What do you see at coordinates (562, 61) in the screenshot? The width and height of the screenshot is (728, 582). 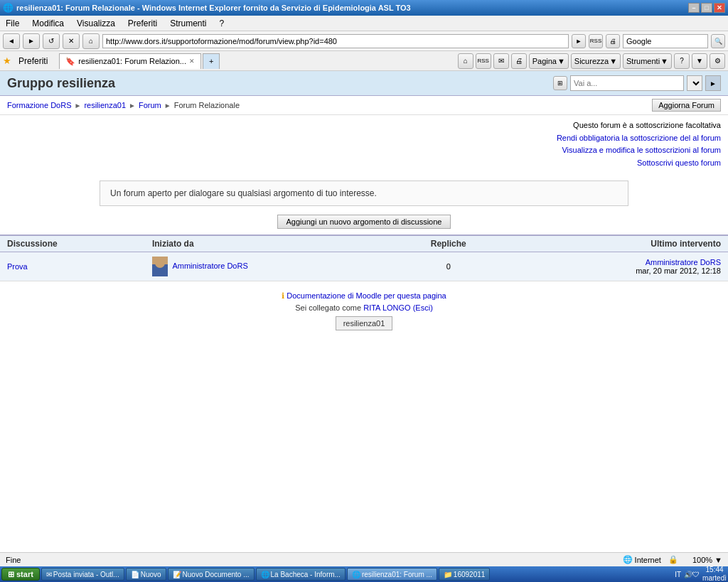 I see `pagina-dropdown-icon: ▼` at bounding box center [562, 61].